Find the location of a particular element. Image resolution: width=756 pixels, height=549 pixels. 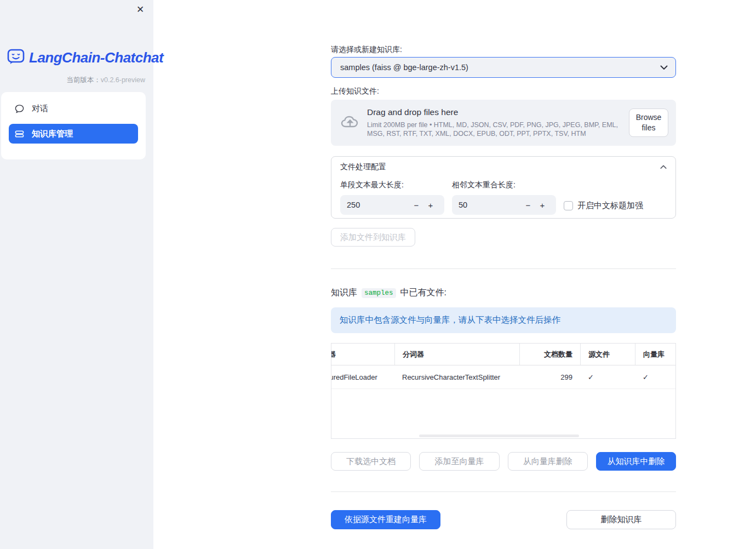

rebuild-vector-store-button: 依据源文件重建向量库 is located at coordinates (386, 519).